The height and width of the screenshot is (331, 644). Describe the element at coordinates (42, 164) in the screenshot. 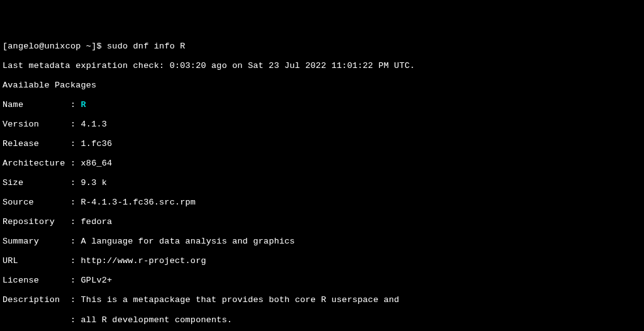

I see `label-architecture: Architecture :` at that location.